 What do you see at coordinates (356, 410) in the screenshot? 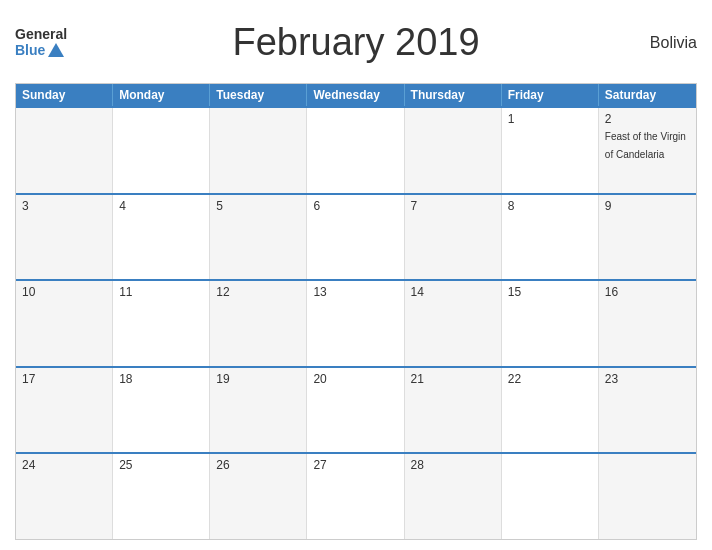
I see `day-cell: 20` at bounding box center [356, 410].